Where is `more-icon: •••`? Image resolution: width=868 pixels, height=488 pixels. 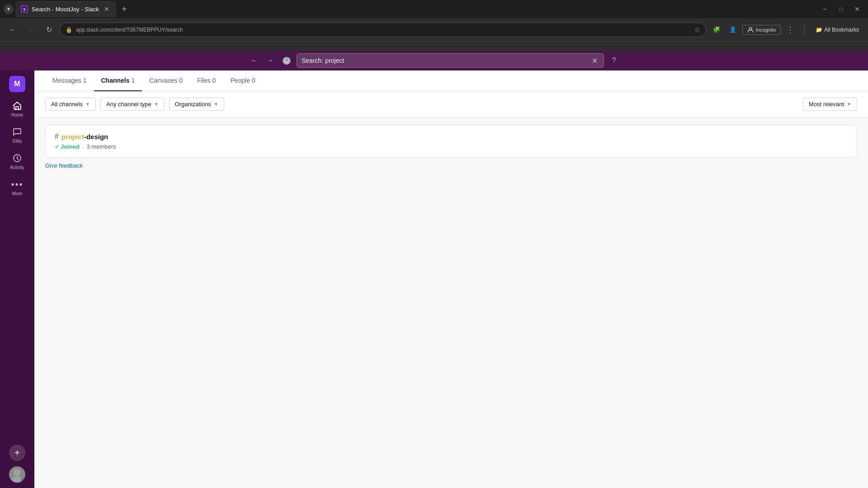
more-icon: ••• is located at coordinates (17, 184).